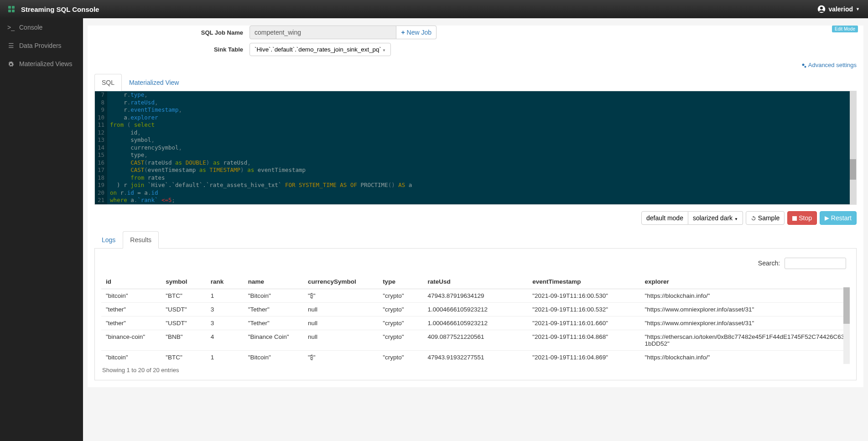  Describe the element at coordinates (172, 49) in the screenshot. I see `sink-table-label: Sink Table` at that location.